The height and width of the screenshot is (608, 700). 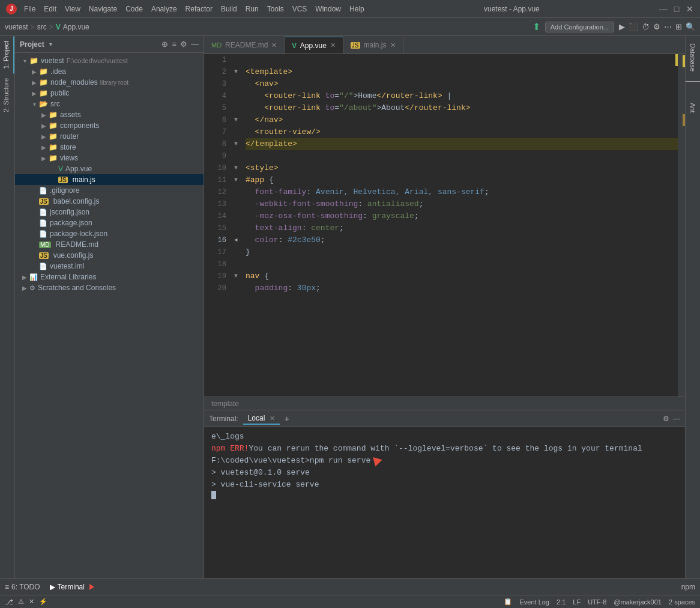 What do you see at coordinates (109, 255) in the screenshot?
I see `tree-item-vue-config: JS vue.config.js` at bounding box center [109, 255].